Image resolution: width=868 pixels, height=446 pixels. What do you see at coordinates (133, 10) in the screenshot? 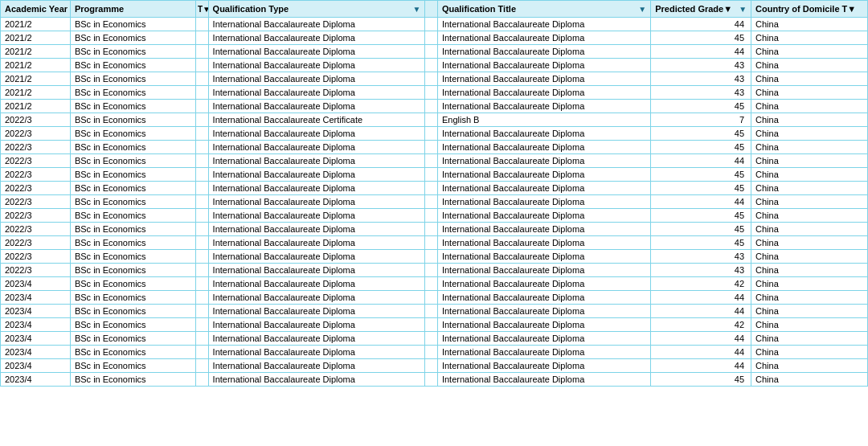
I see `col-header-programme: Programme` at bounding box center [133, 10].